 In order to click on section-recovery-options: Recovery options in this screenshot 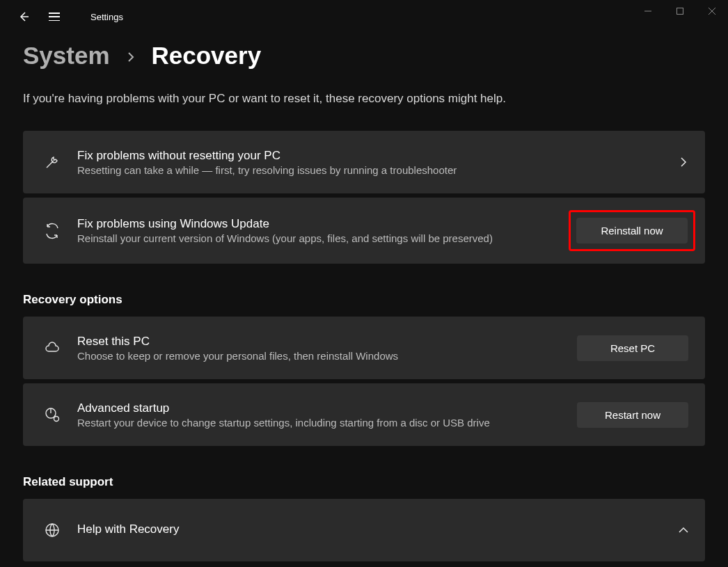, I will do `click(364, 300)`.